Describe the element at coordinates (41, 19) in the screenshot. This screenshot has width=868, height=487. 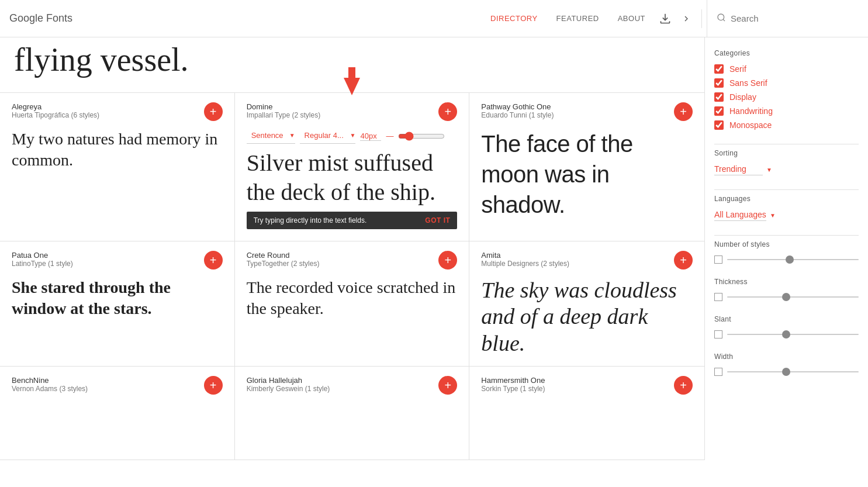
I see `logo-text: Google Fonts` at that location.